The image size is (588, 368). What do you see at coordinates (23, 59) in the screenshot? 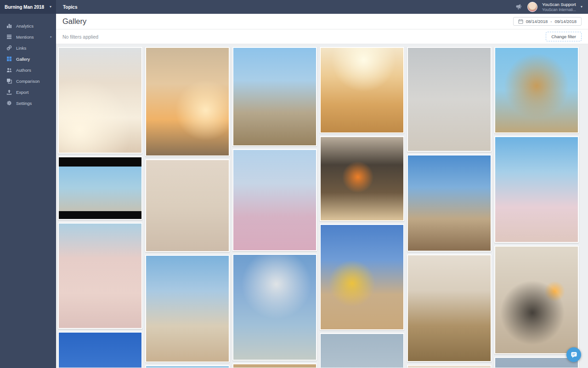
I see `sidebar-item-label: Gallery` at bounding box center [23, 59].